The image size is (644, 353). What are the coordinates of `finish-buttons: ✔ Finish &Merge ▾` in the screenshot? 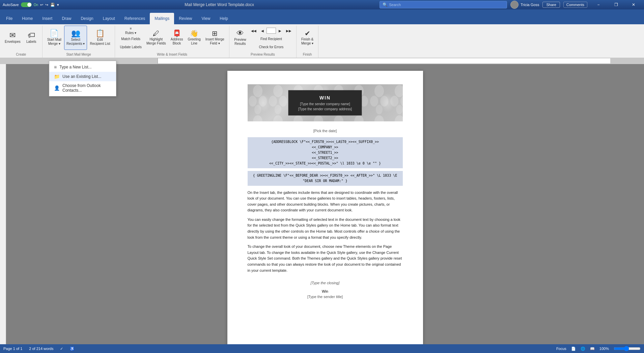 It's located at (307, 39).